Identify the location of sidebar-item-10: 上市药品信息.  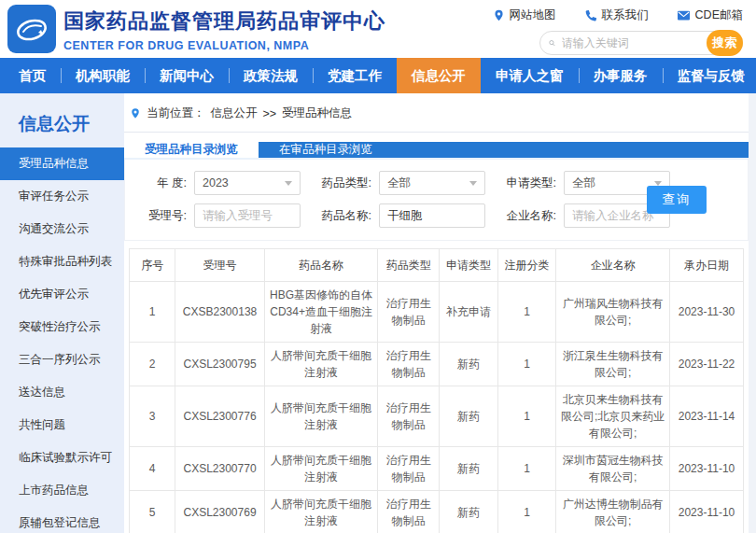
(62, 491).